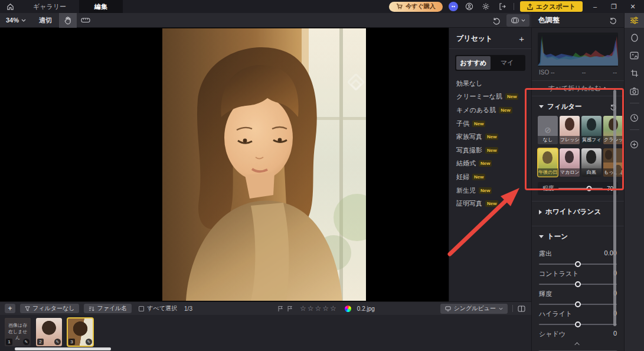 This screenshot has width=644, height=351. I want to click on filter-strength-slider: 程度 70, so click(578, 188).